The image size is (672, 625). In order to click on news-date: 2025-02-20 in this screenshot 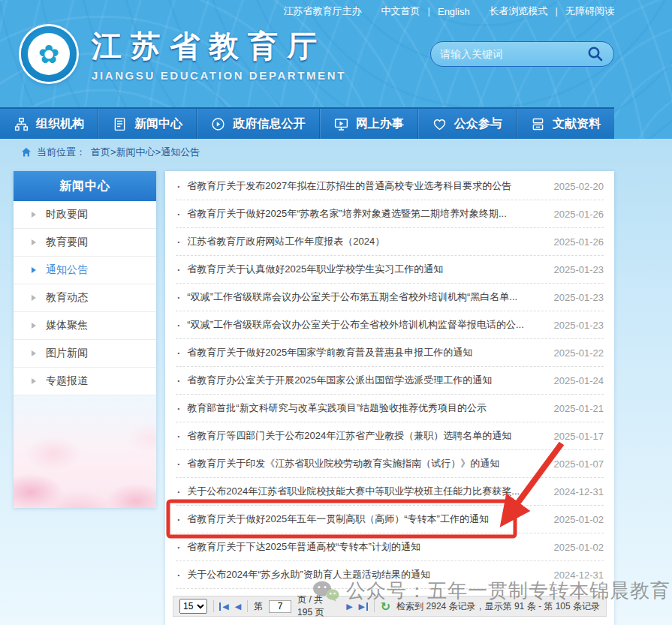, I will do `click(580, 186)`.